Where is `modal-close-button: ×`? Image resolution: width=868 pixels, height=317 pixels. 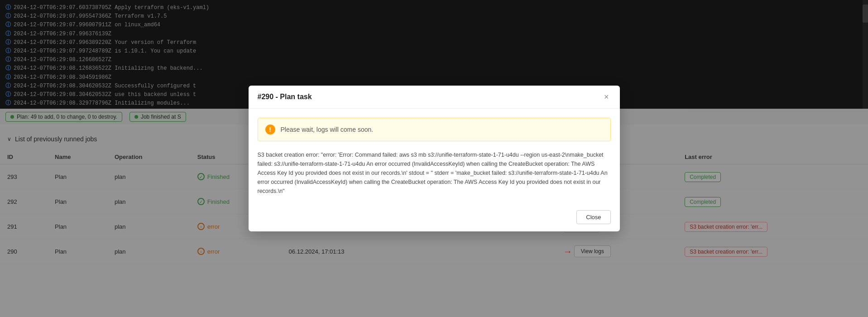
modal-close-button: × is located at coordinates (607, 97).